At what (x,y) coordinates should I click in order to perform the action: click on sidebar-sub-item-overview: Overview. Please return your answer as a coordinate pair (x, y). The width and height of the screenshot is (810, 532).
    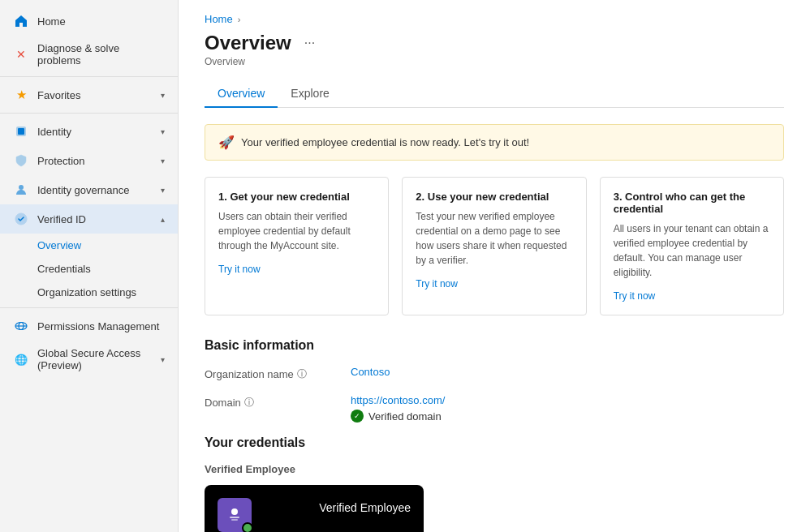
    Looking at the image, I should click on (89, 245).